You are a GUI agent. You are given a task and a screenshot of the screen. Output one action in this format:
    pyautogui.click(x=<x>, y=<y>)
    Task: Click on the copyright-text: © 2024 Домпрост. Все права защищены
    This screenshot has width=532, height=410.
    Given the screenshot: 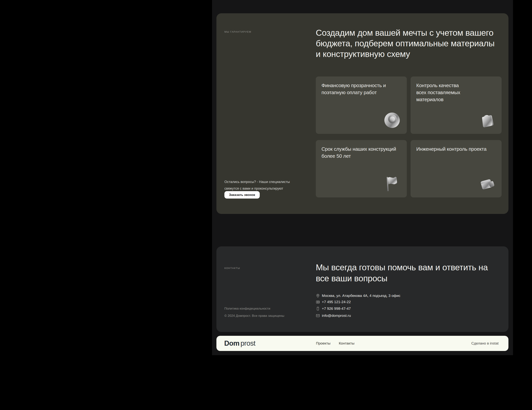 What is the action you would take?
    pyautogui.click(x=254, y=316)
    